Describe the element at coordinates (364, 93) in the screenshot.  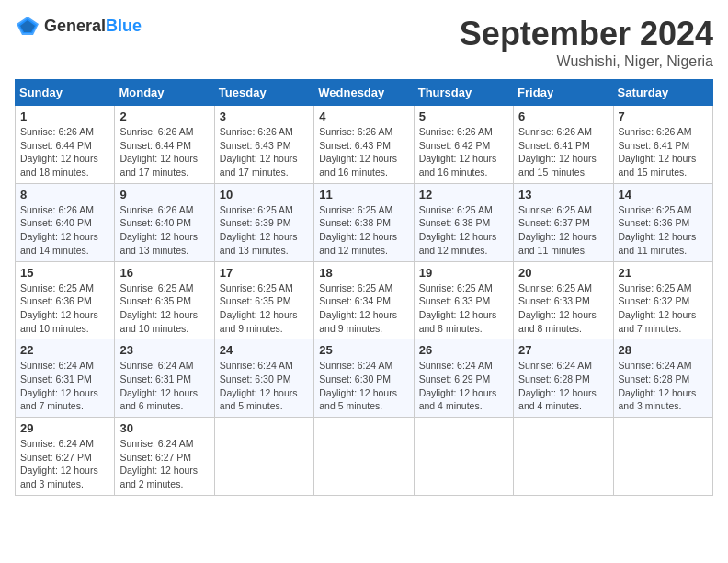
I see `calendar-header-row: SundayMondayTuesdayWednesdayThursdayFrid…` at that location.